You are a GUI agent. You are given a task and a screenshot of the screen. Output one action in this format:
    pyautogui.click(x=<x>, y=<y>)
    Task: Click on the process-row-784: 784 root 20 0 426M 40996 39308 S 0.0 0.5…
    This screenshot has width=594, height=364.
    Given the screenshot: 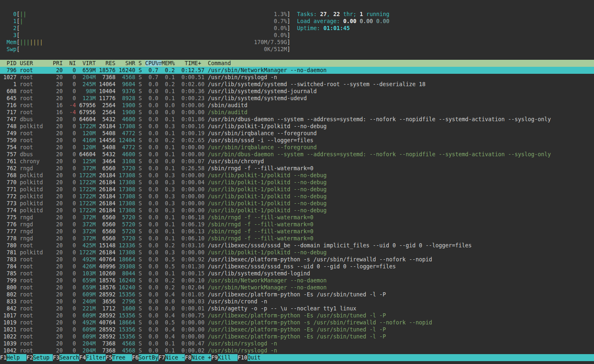 What is the action you would take?
    pyautogui.click(x=297, y=266)
    